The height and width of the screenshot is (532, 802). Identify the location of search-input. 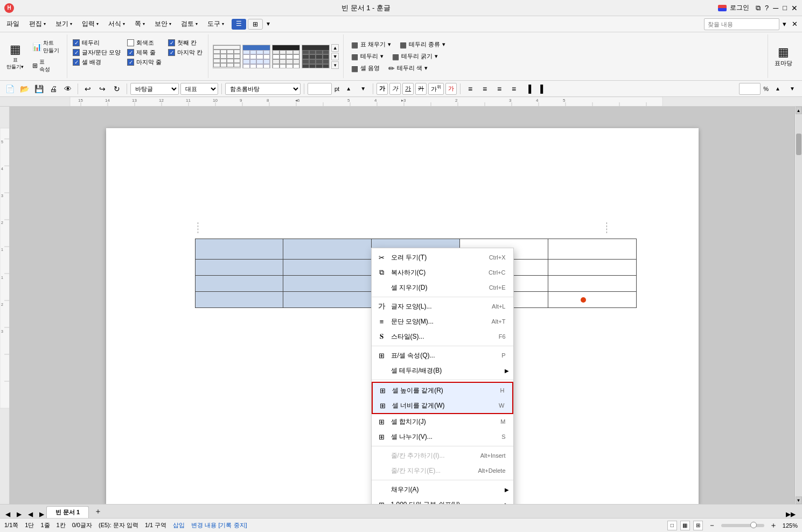
(742, 24).